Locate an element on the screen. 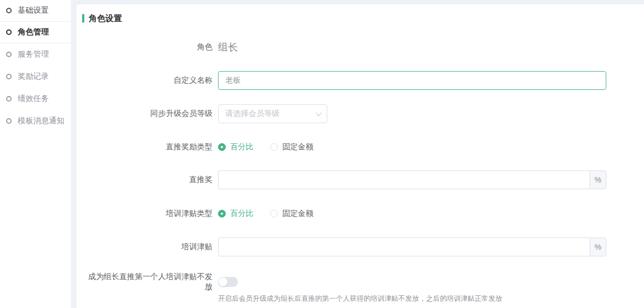 Image resolution: width=644 pixels, height=308 pixels. chevron-down-icon is located at coordinates (318, 113).